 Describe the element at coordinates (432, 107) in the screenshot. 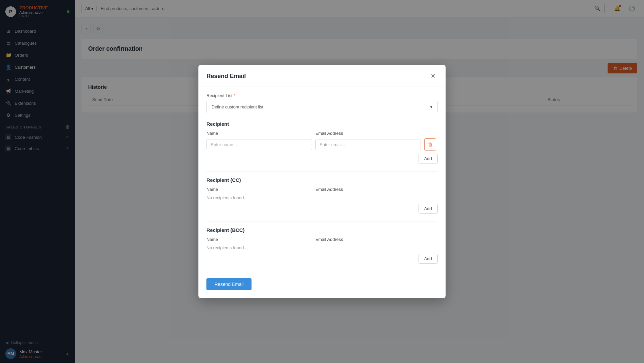

I see `chevron-down-icon: ▾` at that location.